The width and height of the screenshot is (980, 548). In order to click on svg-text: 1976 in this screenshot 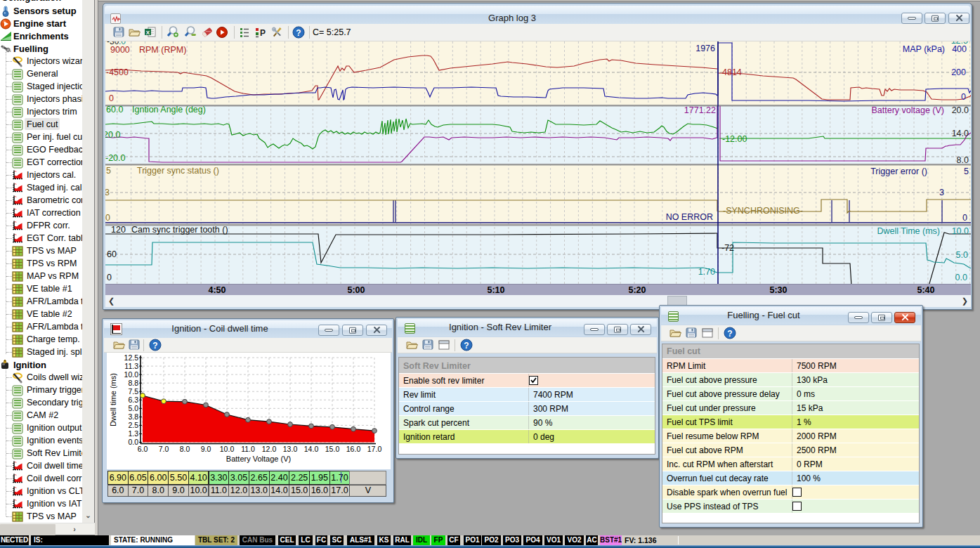, I will do `click(705, 48)`.